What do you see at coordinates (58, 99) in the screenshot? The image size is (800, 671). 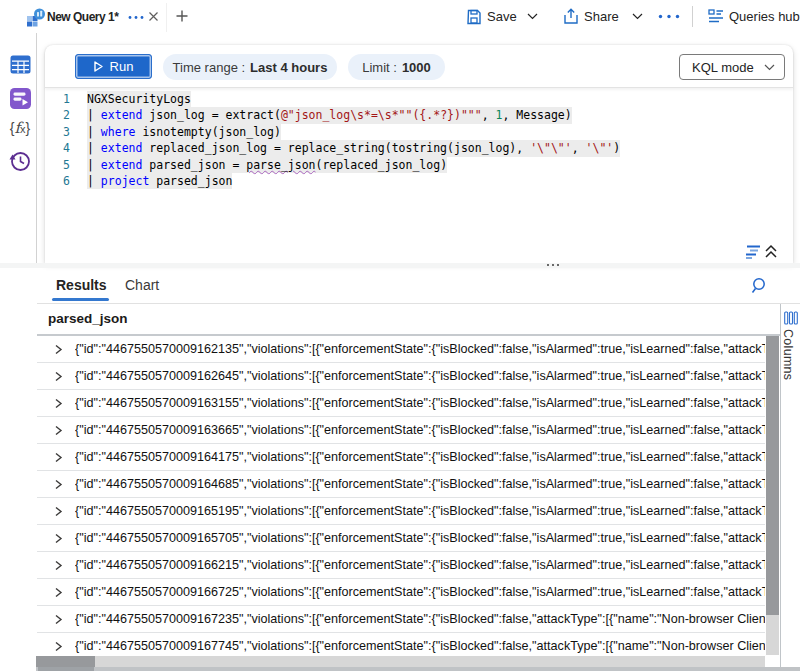 I see `line-number: 1` at bounding box center [58, 99].